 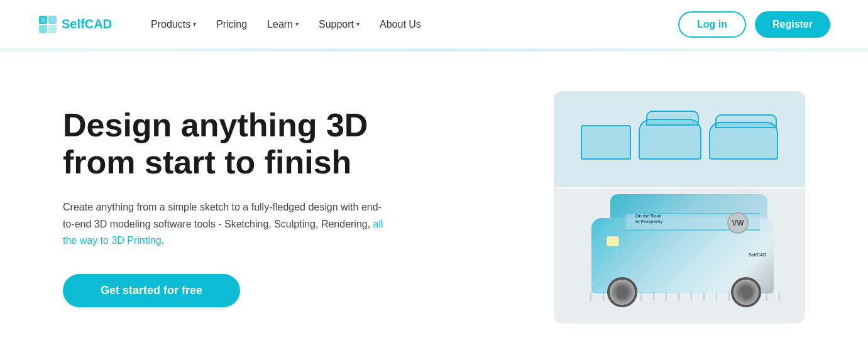 What do you see at coordinates (358, 24) in the screenshot?
I see `support-chevron-icon: ▾` at bounding box center [358, 24].